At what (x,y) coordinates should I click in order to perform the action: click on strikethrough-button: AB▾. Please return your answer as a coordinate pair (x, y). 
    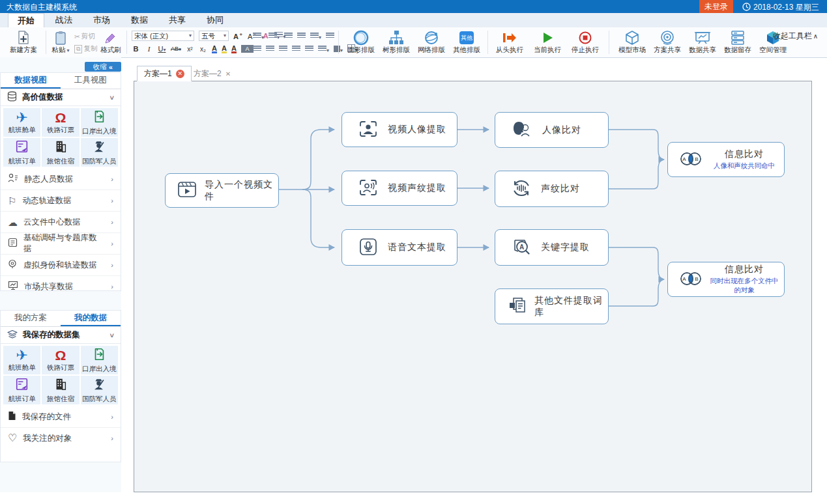
    Looking at the image, I should click on (176, 49).